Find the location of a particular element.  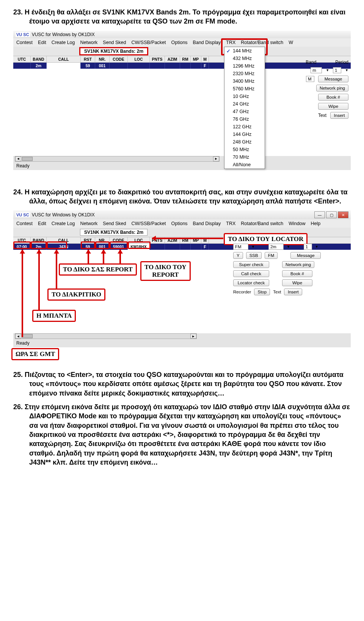

lbl-recorder: Recorder is located at coordinates (242, 292).